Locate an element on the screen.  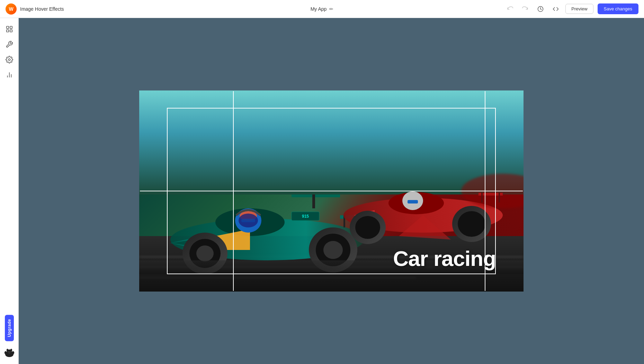
sidebar-item-settings is located at coordinates (9, 60).